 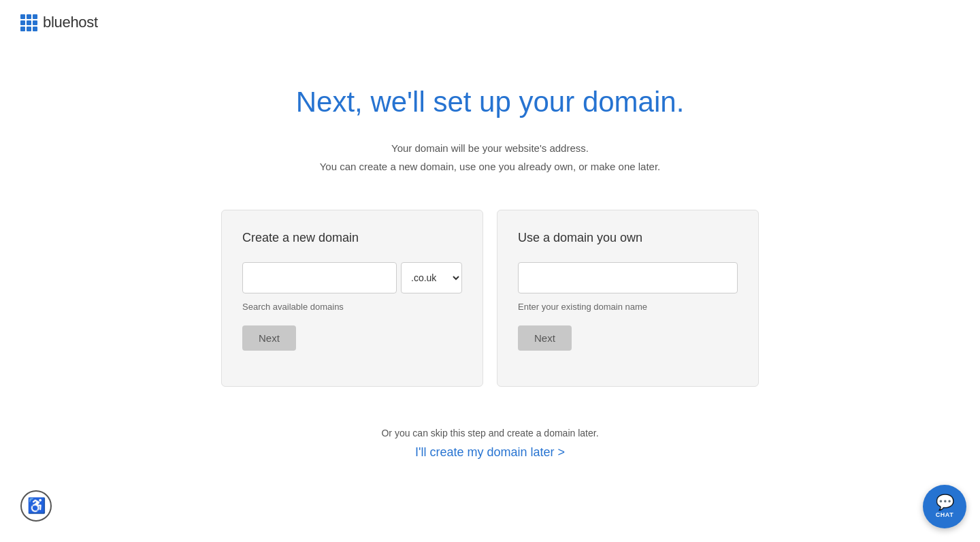 I want to click on use-domain-card: Use a domain you own Enter your existing…, so click(x=627, y=298).